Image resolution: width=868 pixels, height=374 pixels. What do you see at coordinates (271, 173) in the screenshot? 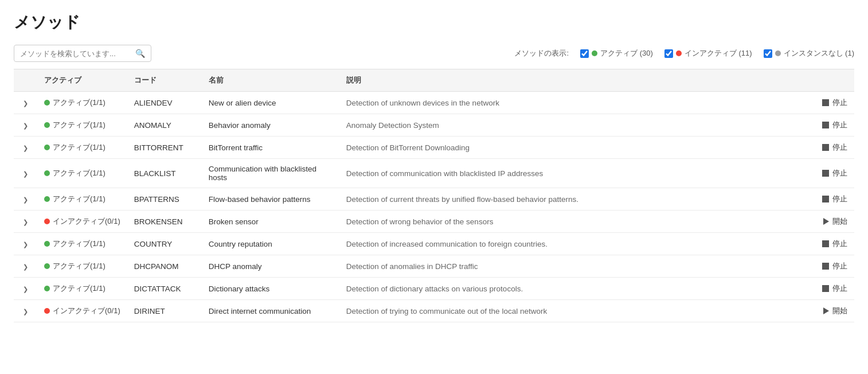
I see `name-cell: Communication with blacklisted hosts` at bounding box center [271, 173].